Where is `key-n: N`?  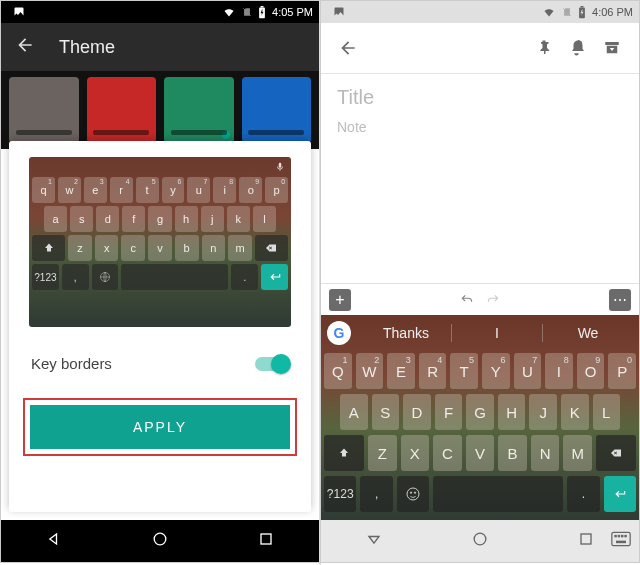 key-n: N is located at coordinates (546, 453).